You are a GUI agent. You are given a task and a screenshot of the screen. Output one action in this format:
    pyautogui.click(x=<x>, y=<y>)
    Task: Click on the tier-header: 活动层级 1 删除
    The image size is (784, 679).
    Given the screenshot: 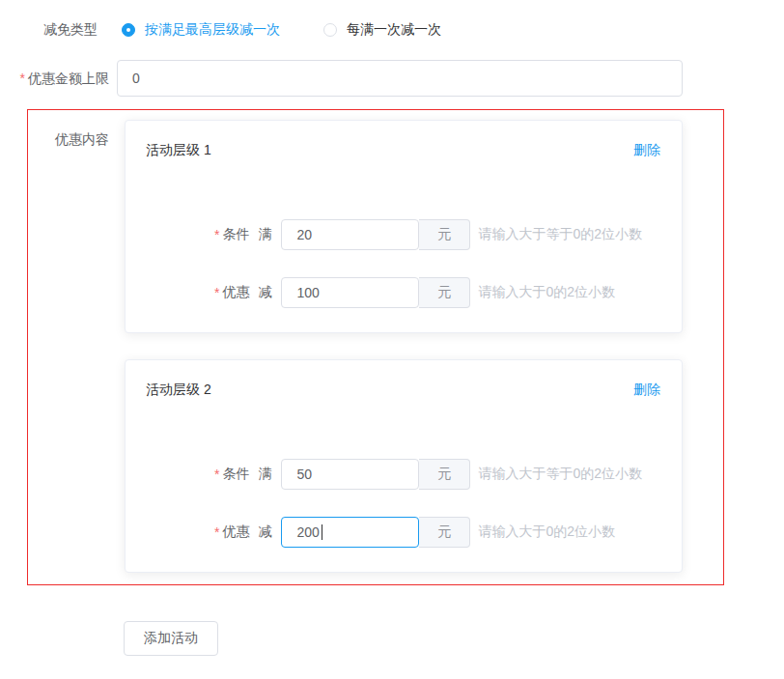 What is the action you would take?
    pyautogui.click(x=404, y=140)
    